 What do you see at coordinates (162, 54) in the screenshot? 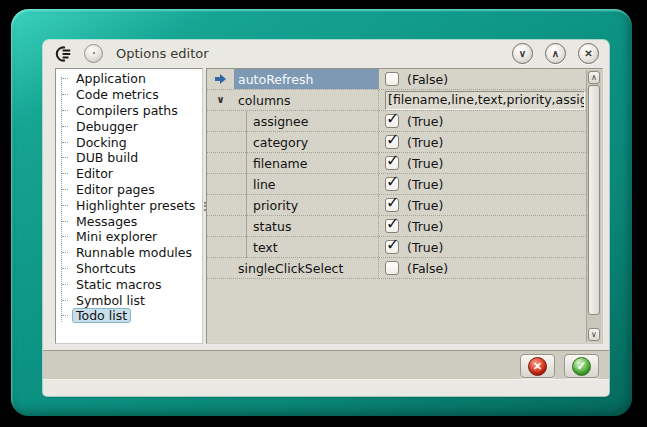
I see `window-title: Options editor` at bounding box center [162, 54].